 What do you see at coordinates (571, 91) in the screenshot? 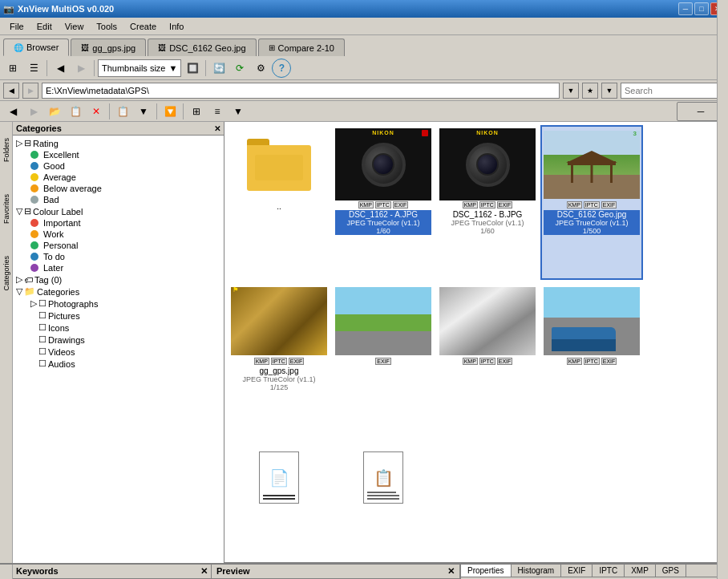
I see `address-dropdown-button: ▼` at bounding box center [571, 91].